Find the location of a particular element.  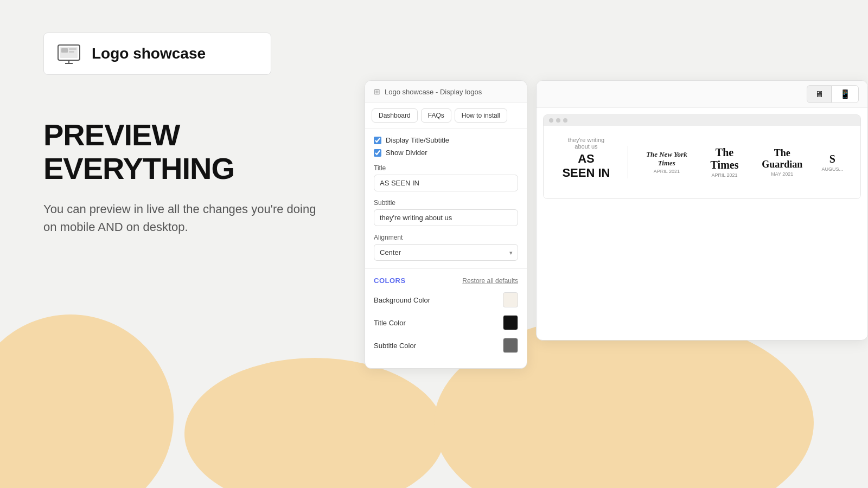

title-color-row: Title Color is located at coordinates (446, 323).